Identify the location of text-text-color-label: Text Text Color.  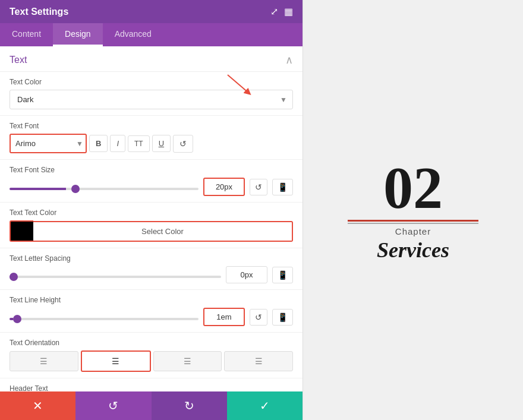
(151, 213).